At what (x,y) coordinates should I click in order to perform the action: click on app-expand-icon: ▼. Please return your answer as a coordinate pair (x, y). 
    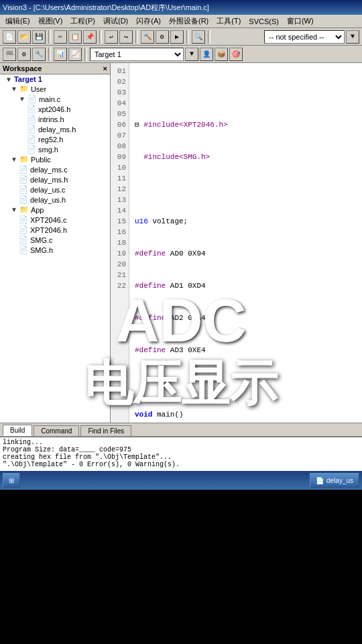
    Looking at the image, I should click on (14, 209).